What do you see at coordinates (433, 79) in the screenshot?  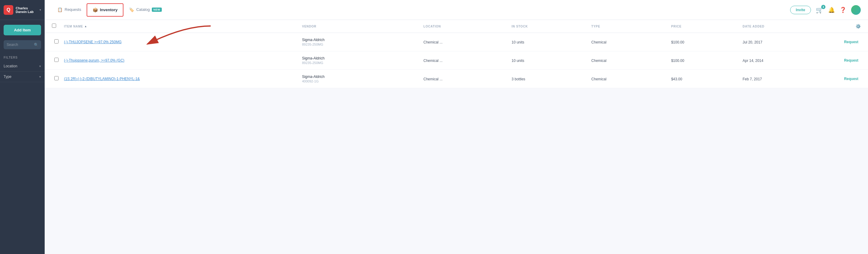 I see `row3-location-text: Chemical ...` at bounding box center [433, 79].